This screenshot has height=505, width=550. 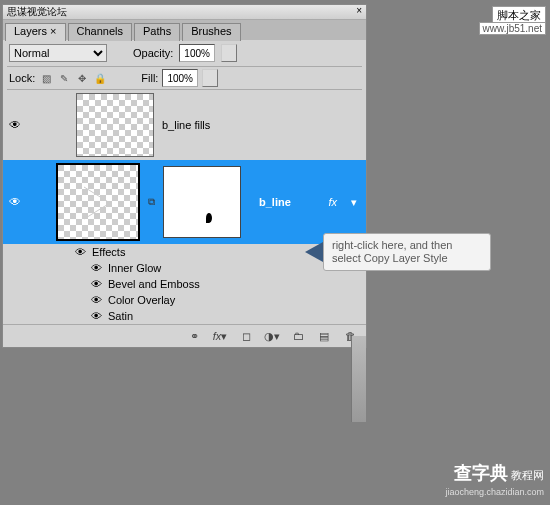 I want to click on fill-label: Fill:, so click(x=150, y=78).